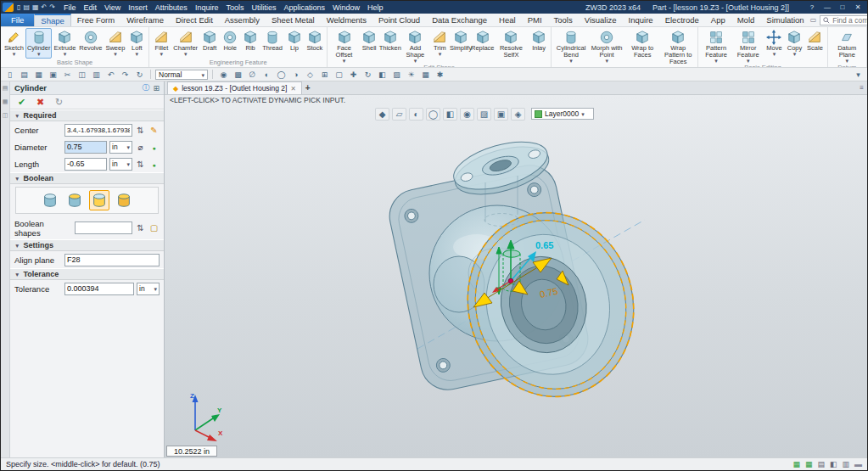 The image size is (868, 471). Describe the element at coordinates (304, 8) in the screenshot. I see `menu-applications: Applications` at that location.